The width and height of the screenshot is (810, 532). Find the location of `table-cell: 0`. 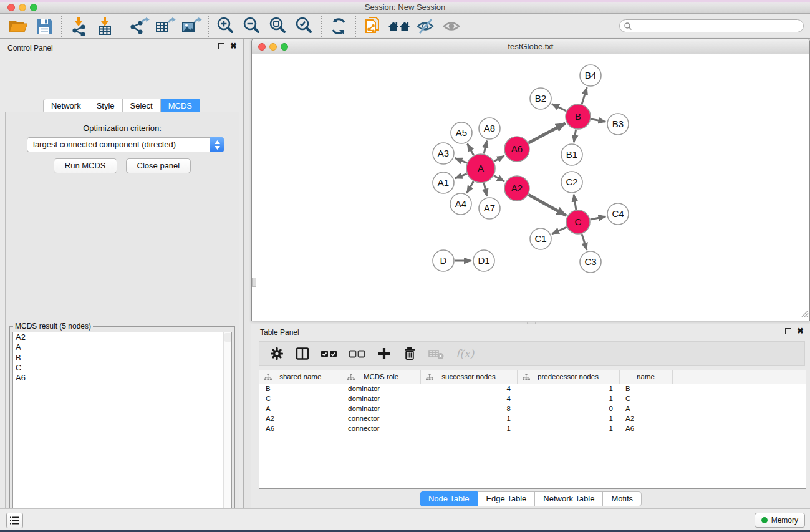

table-cell: 0 is located at coordinates (568, 409).